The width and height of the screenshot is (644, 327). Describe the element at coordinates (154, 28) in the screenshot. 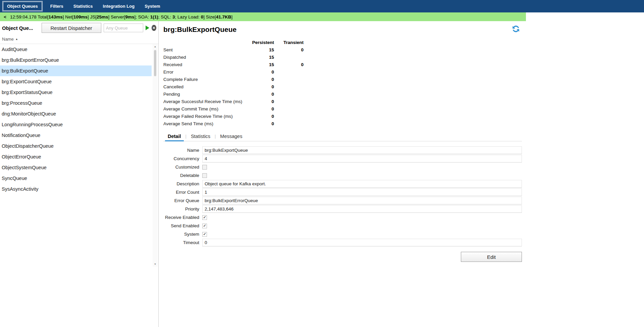

I see `clear-filter-icon: ✕` at that location.